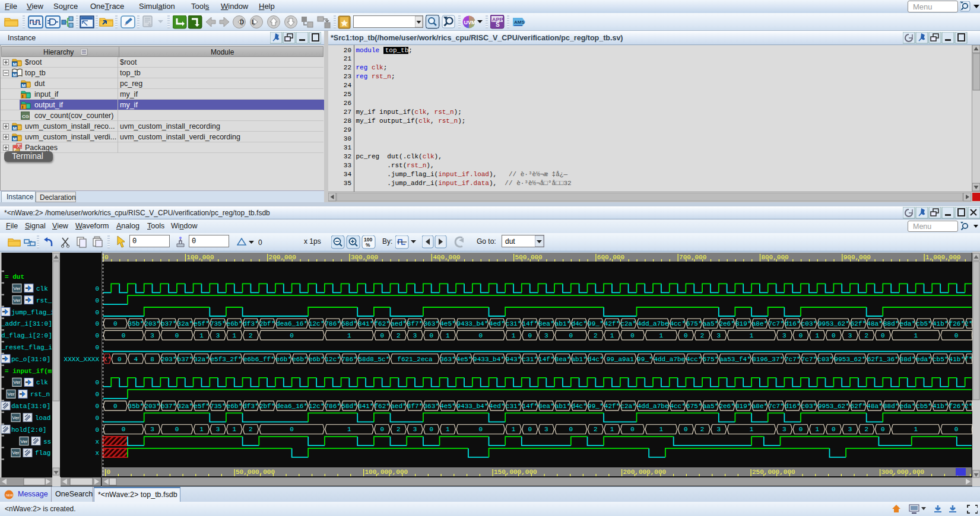 The width and height of the screenshot is (980, 516). I want to click on svg-text: 900,000, so click(857, 257).